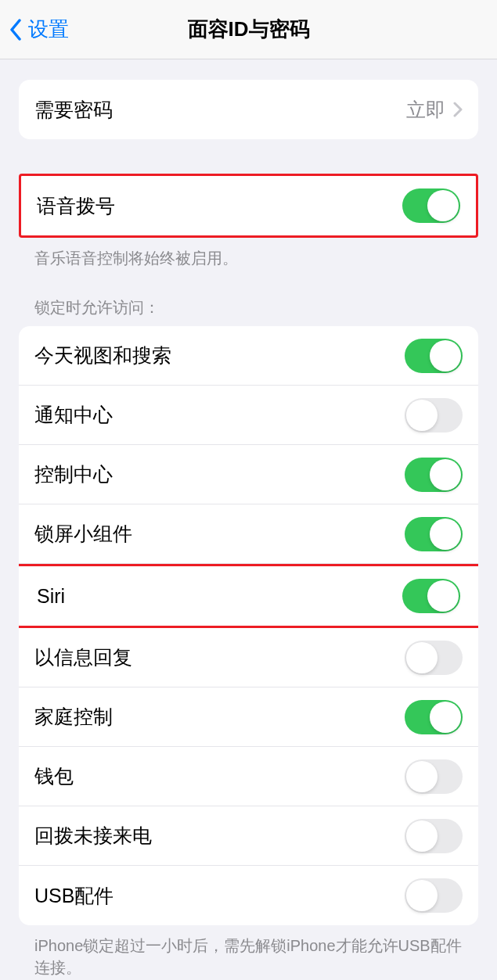  I want to click on voice-dial-toggle, so click(431, 206).